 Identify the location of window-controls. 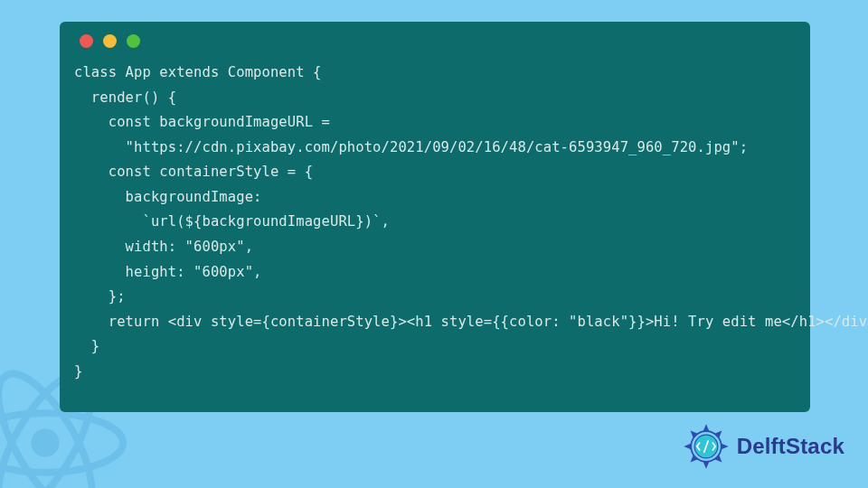
(435, 42).